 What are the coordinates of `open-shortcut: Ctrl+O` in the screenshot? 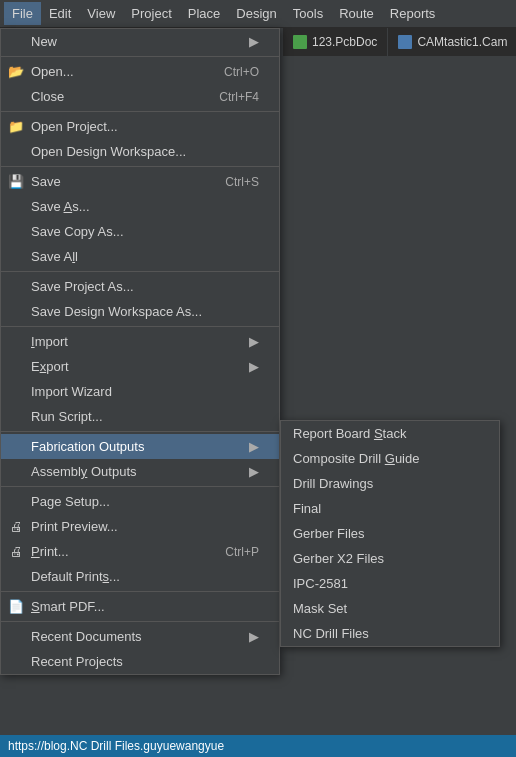 It's located at (222, 72).